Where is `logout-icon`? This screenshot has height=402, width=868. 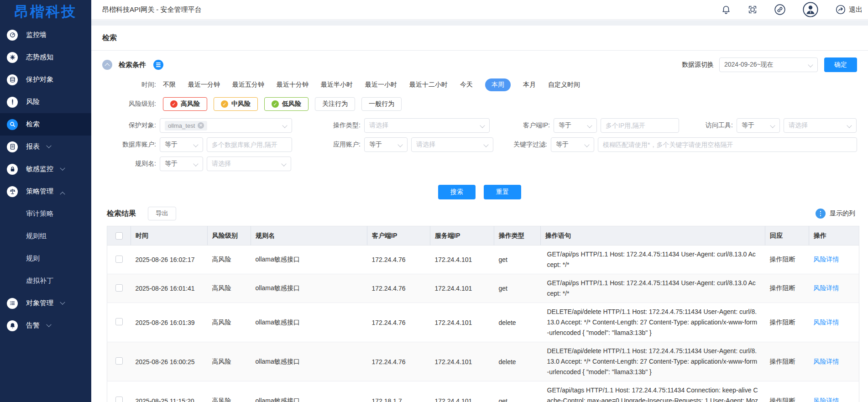 logout-icon is located at coordinates (841, 10).